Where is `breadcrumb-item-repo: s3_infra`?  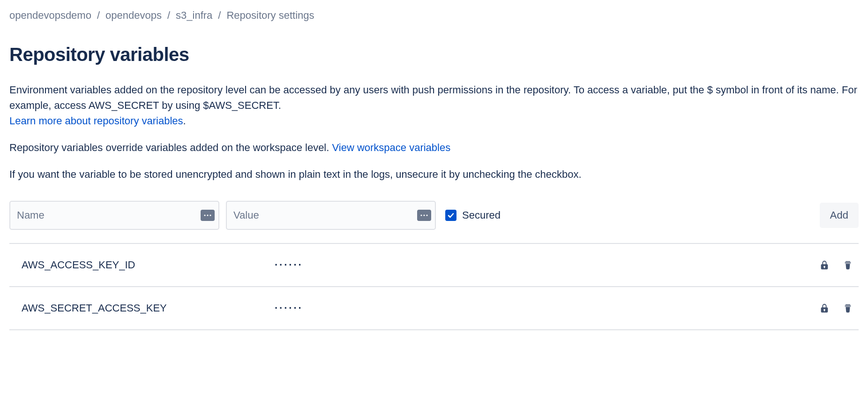
breadcrumb-item-repo: s3_infra is located at coordinates (194, 15).